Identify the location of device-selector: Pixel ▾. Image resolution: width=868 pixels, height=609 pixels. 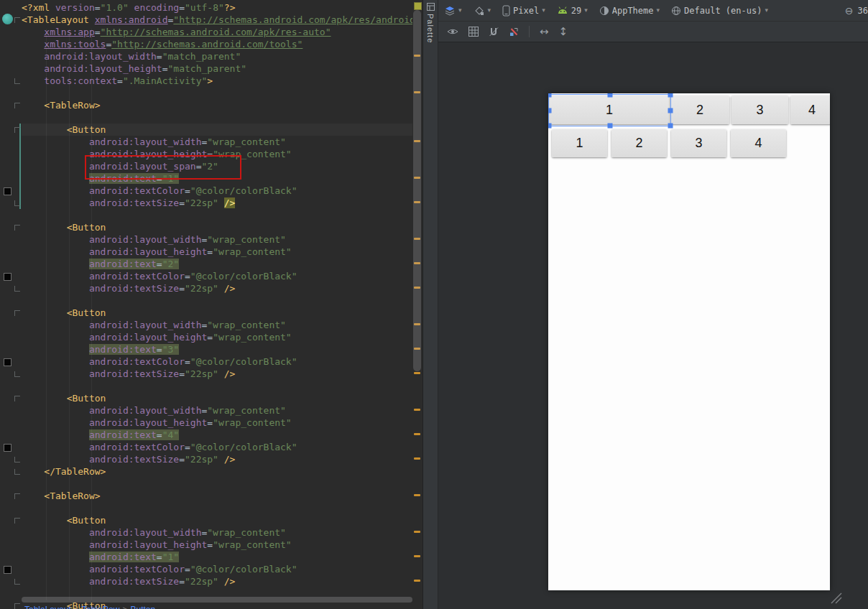
(524, 11).